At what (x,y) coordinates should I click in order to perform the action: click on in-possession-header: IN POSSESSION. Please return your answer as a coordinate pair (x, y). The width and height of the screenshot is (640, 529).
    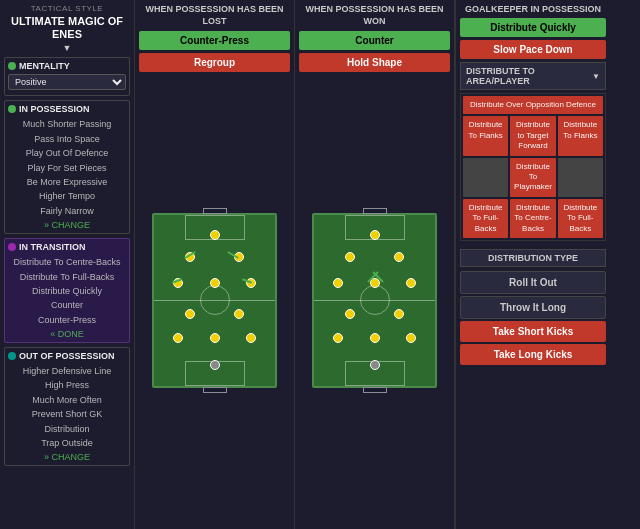
    Looking at the image, I should click on (67, 109).